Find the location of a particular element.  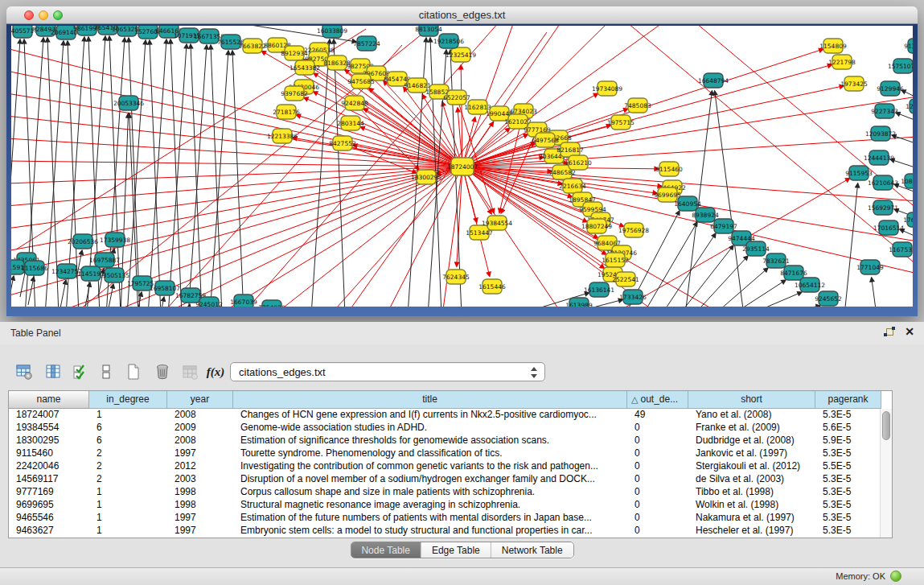

table-row: 1938455462009Genome-wide association stu… is located at coordinates (450, 428).